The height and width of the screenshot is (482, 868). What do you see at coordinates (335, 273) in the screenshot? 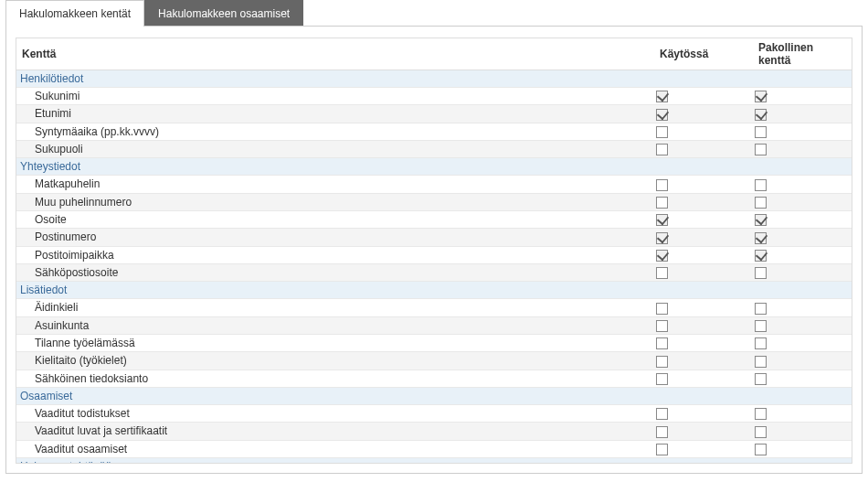
I see `field-label: Sähköpostiosoite` at bounding box center [335, 273].